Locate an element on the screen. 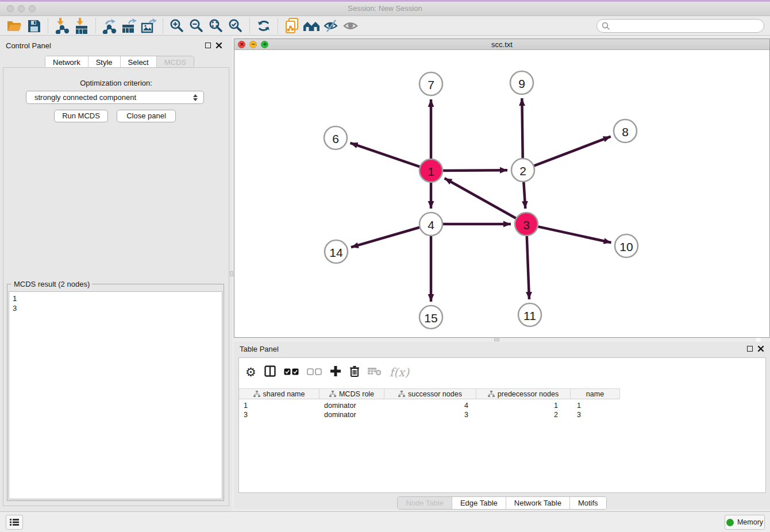 The image size is (770, 532). import-network-icon is located at coordinates (62, 26).